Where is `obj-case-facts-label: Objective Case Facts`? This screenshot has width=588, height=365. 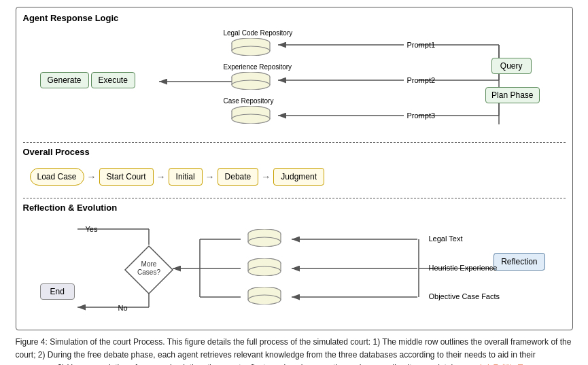 obj-case-facts-label: Objective Case Facts is located at coordinates (465, 296).